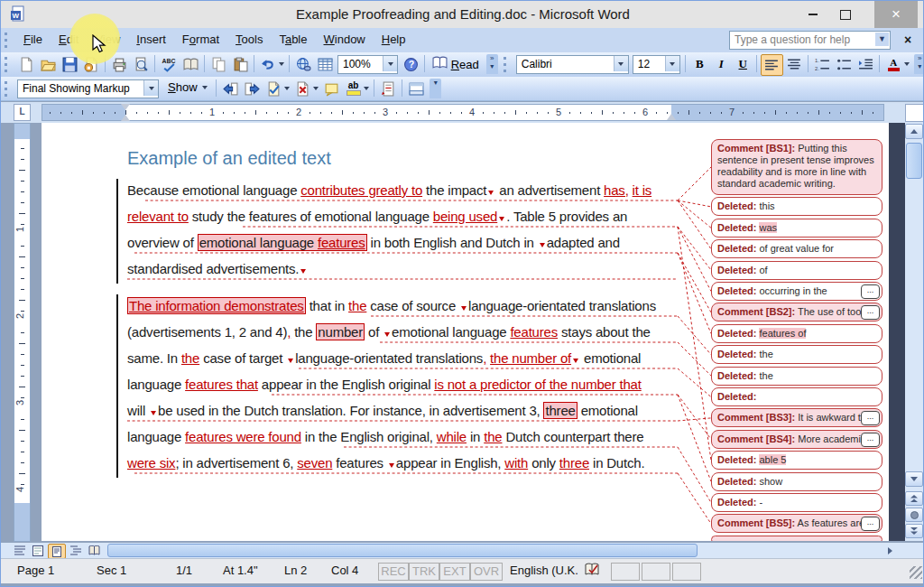 This screenshot has width=924, height=587. Describe the element at coordinates (152, 40) in the screenshot. I see `menu-item-insert: Insert` at that location.